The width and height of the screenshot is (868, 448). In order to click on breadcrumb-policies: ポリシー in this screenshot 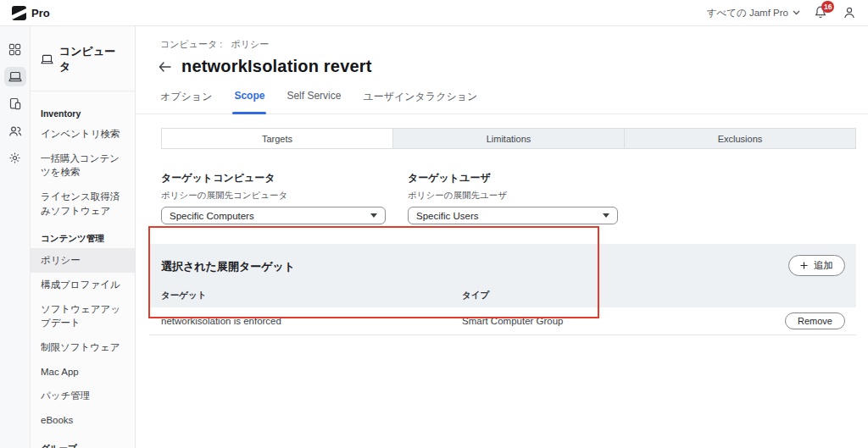, I will do `click(249, 44)`.